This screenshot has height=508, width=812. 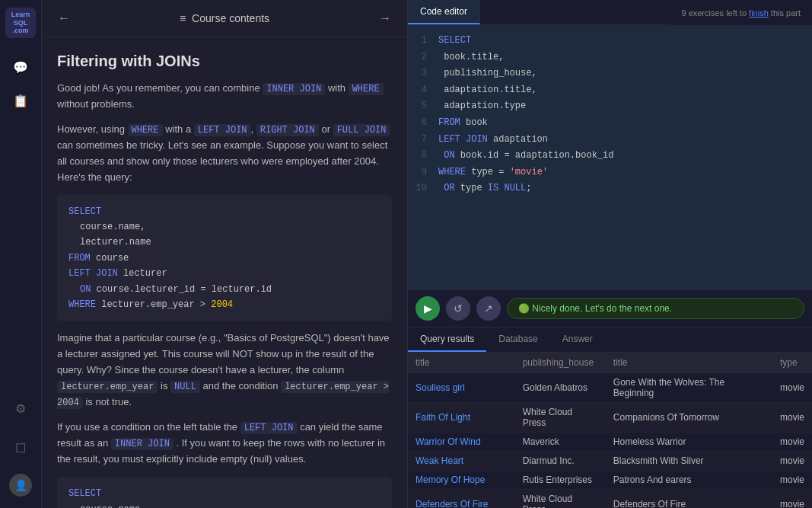 What do you see at coordinates (458, 308) in the screenshot?
I see `reset-button: ↺` at bounding box center [458, 308].